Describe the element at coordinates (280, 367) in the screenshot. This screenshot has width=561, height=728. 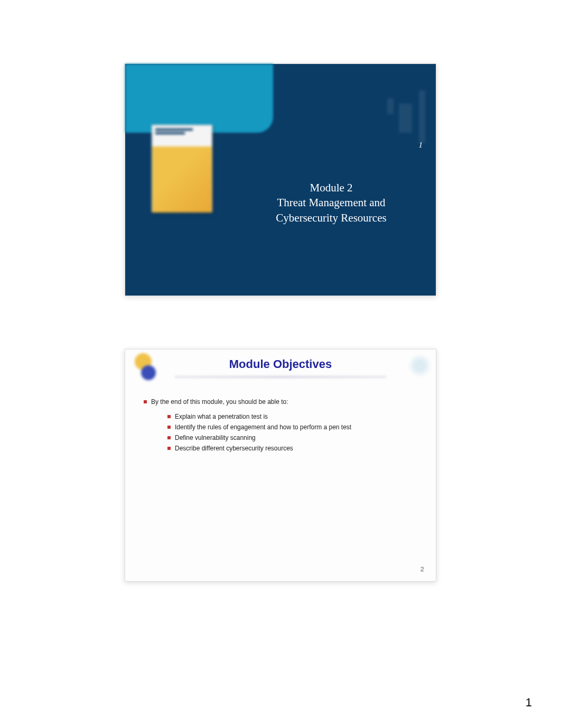
I see `slide-header: Module Objectives` at that location.